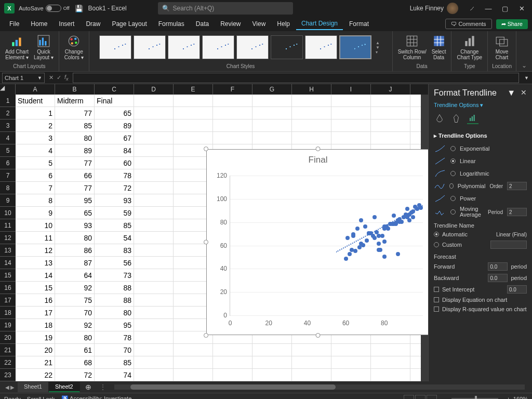  What do you see at coordinates (35, 300) in the screenshot?
I see `cell: 16` at bounding box center [35, 300].